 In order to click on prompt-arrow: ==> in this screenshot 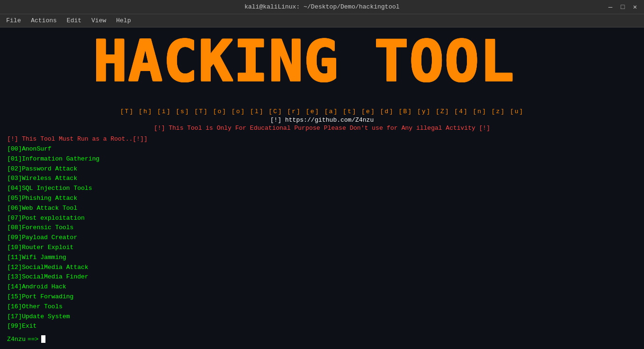, I will do `click(33, 339)`.